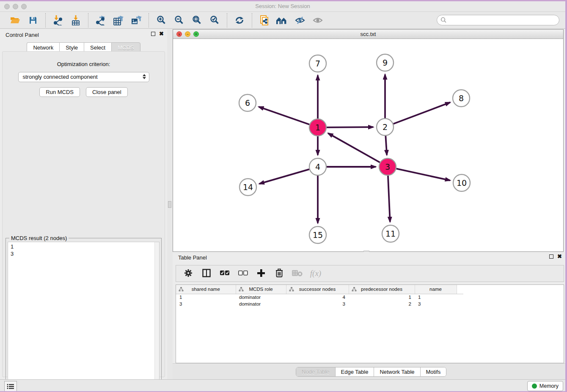 The image size is (567, 392). What do you see at coordinates (243, 273) in the screenshot?
I see `deselect-all-rows-icon` at bounding box center [243, 273].